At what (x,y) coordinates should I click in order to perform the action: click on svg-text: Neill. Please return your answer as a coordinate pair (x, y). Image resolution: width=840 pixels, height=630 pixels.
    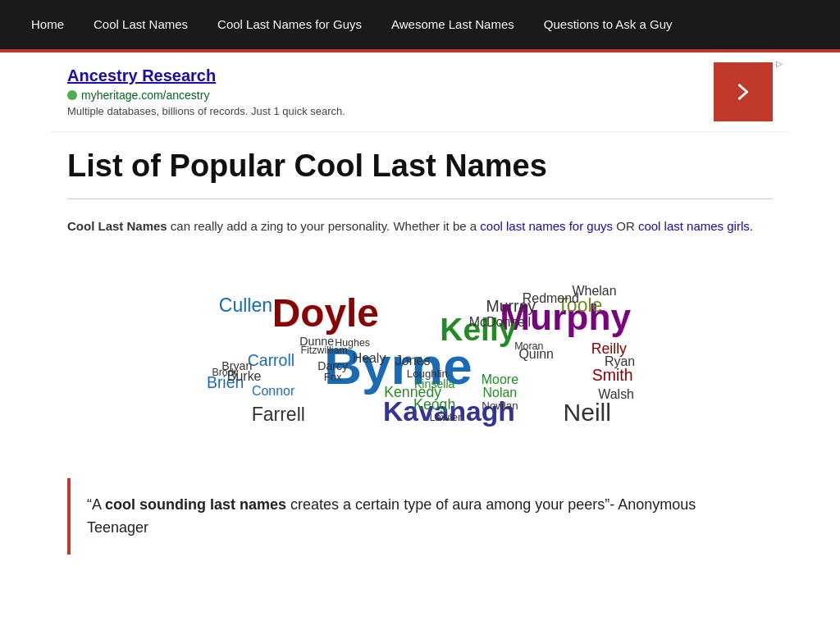
    Looking at the image, I should click on (587, 412).